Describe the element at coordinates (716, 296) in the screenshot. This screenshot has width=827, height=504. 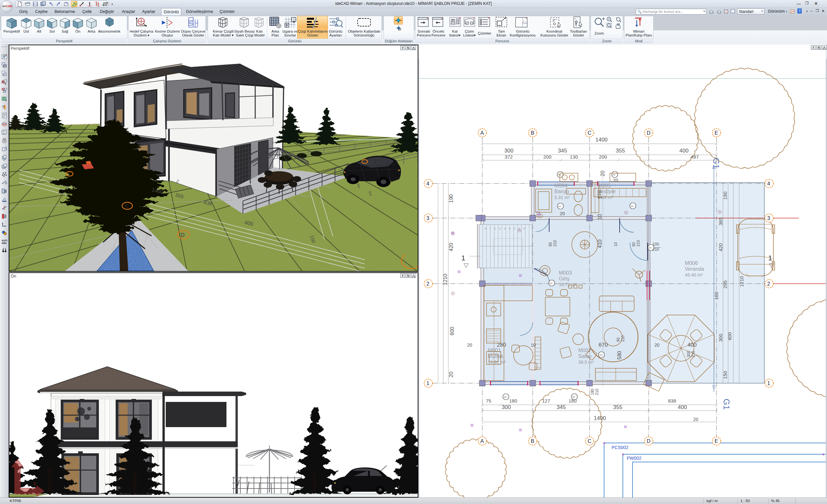
I see `svg-text: 100` at that location.